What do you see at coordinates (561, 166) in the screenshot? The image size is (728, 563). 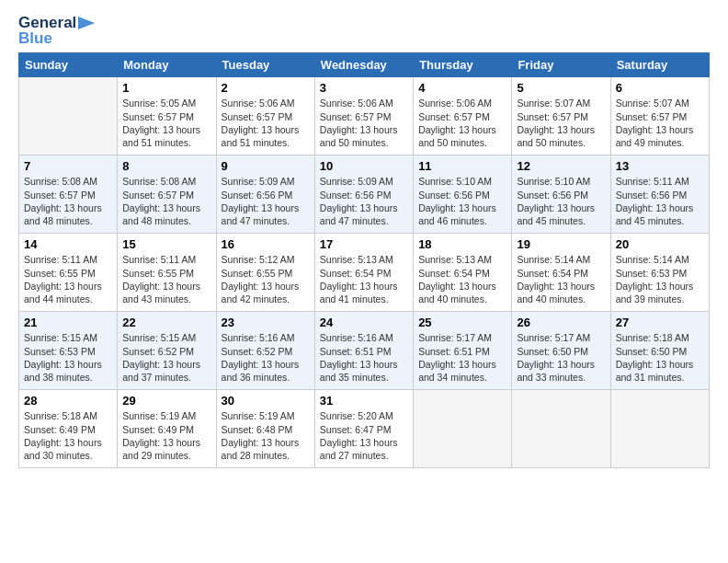 I see `day-number: 12` at bounding box center [561, 166].